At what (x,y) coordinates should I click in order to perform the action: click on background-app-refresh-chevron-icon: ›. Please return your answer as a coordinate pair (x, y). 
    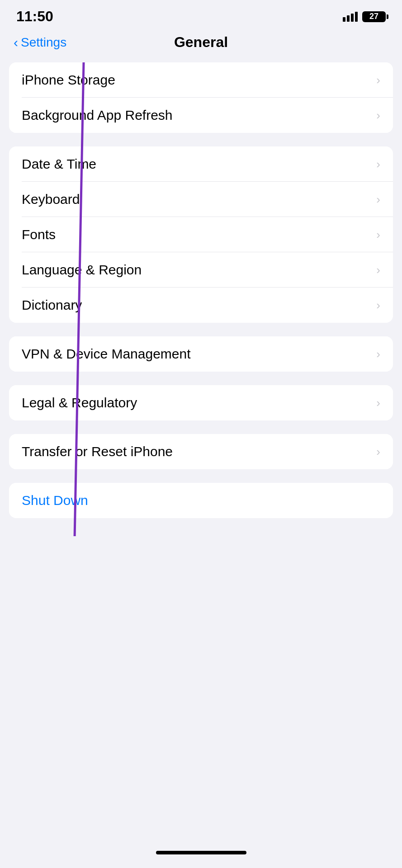
    Looking at the image, I should click on (378, 116).